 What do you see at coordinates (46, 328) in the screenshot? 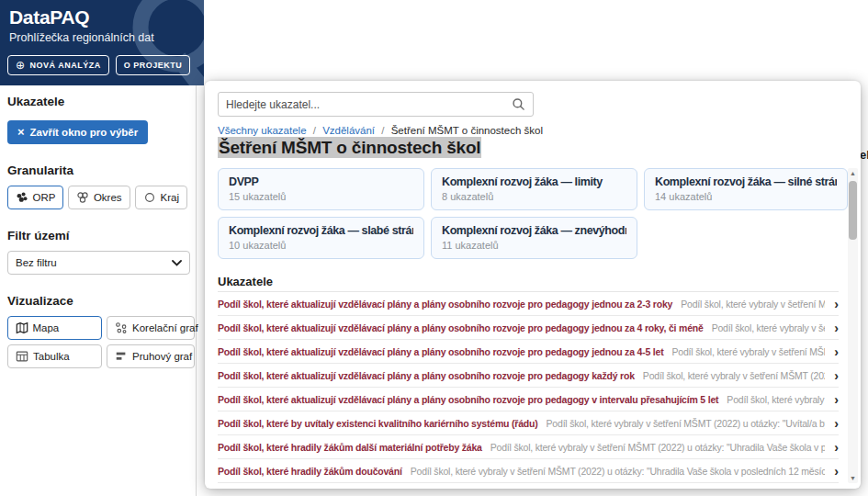
I see `viz-map-label: Mapa` at bounding box center [46, 328].